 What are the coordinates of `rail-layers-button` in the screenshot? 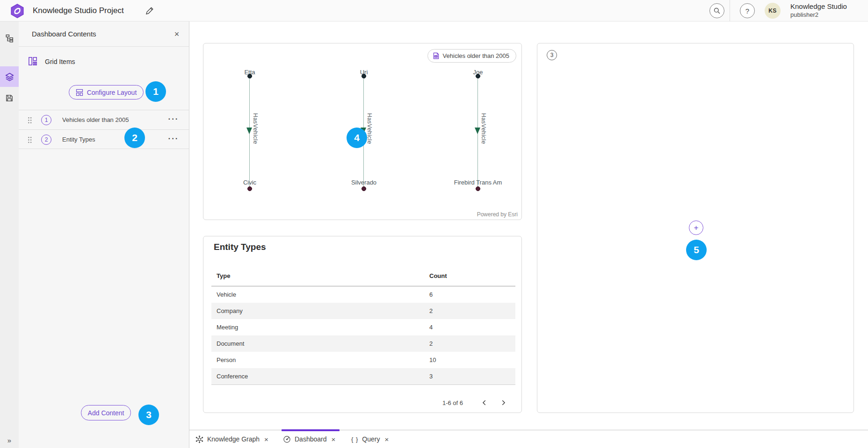 It's located at (9, 77).